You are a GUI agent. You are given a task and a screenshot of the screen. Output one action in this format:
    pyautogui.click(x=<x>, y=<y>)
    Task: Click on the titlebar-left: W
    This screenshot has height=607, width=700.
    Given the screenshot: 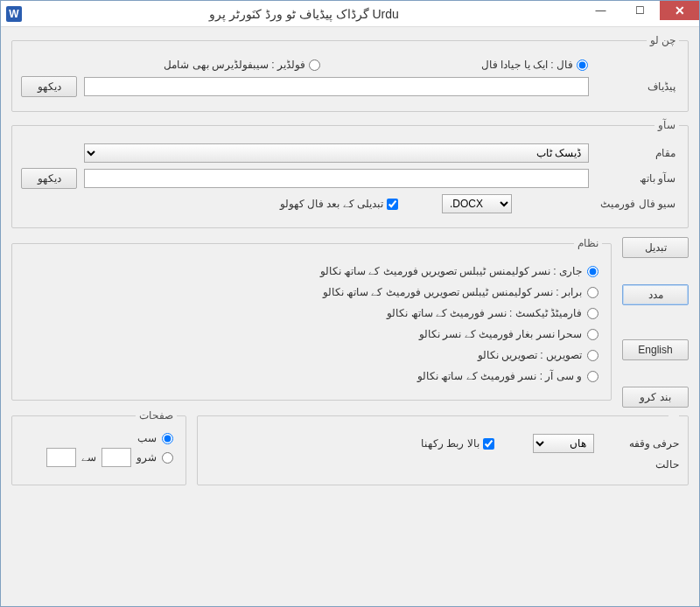 What is the action you would take?
    pyautogui.click(x=14, y=14)
    